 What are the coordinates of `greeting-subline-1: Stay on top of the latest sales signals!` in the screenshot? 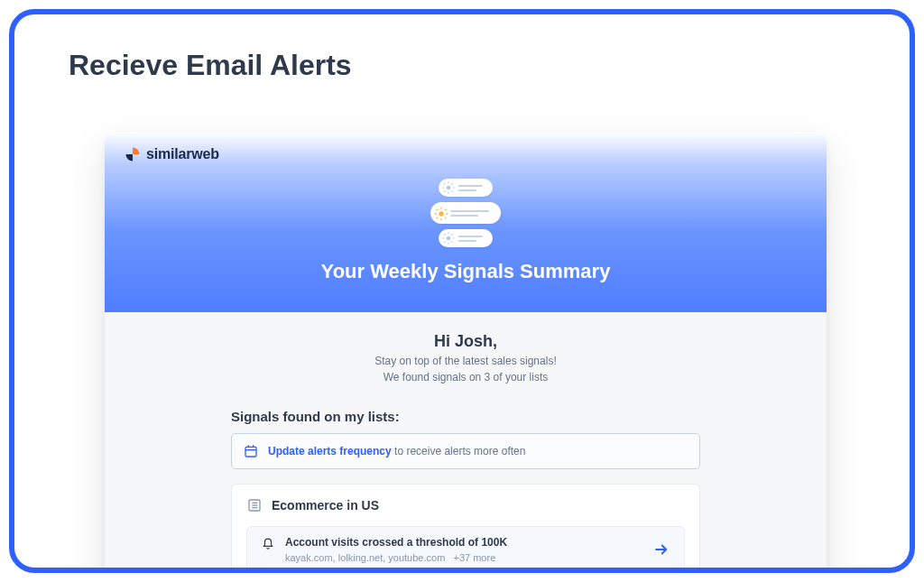 It's located at (466, 361).